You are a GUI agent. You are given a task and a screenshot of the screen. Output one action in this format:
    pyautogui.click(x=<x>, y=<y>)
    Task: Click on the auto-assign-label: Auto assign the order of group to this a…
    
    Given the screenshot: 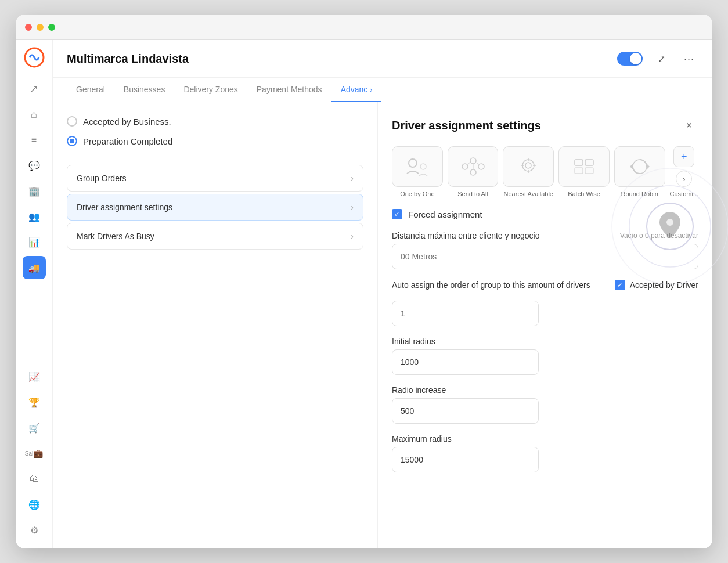 What is the action you would take?
    pyautogui.click(x=491, y=285)
    